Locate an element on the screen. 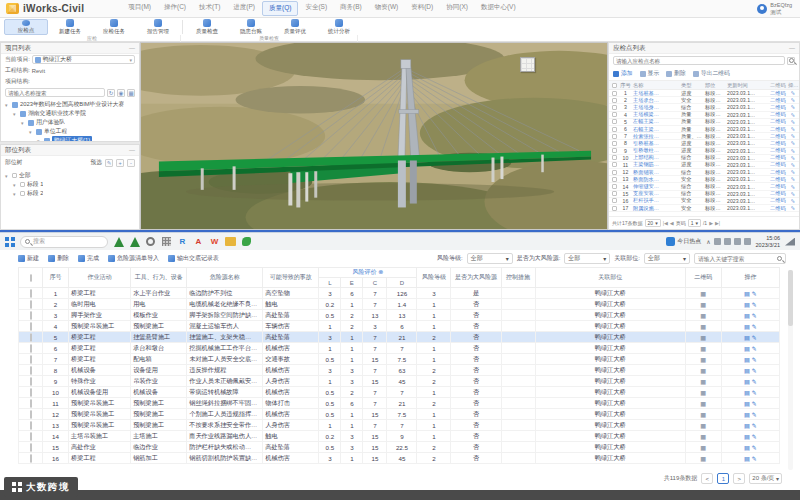 The width and height of the screenshot is (800, 500). point-name-link: 支座安装… is located at coordinates (656, 194).